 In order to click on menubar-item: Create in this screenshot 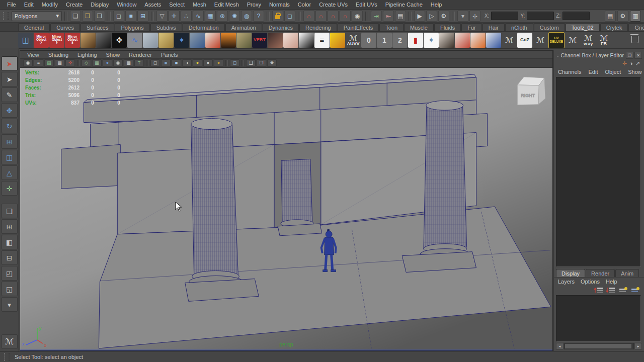, I will do `click(74, 5)`.